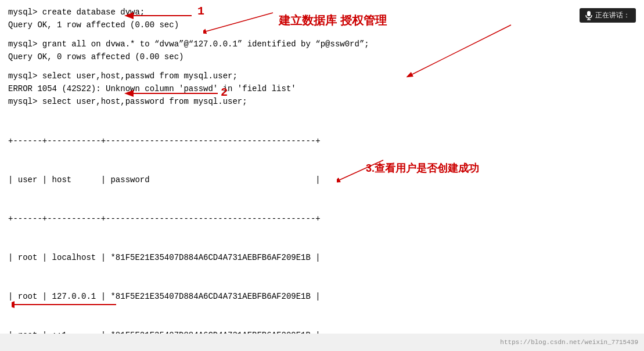  I want to click on terminal-line-7: ERROR 1054 (42S22): Unknown column 'pass…, so click(322, 89).